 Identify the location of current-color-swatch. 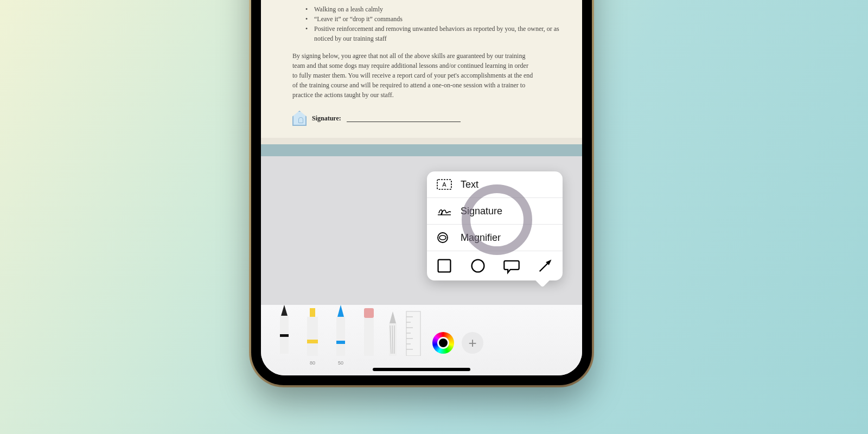
(443, 343).